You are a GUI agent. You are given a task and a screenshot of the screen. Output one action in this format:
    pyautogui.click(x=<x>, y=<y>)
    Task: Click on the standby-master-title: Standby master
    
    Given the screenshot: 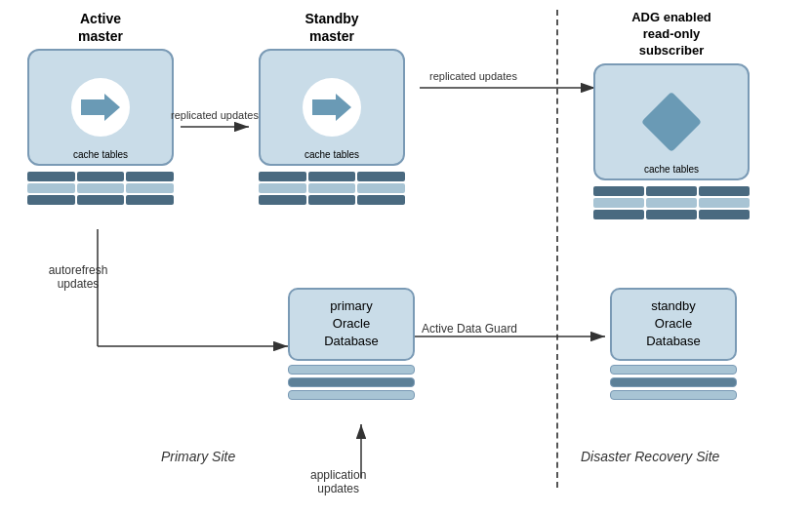 What is the action you would take?
    pyautogui.click(x=332, y=27)
    